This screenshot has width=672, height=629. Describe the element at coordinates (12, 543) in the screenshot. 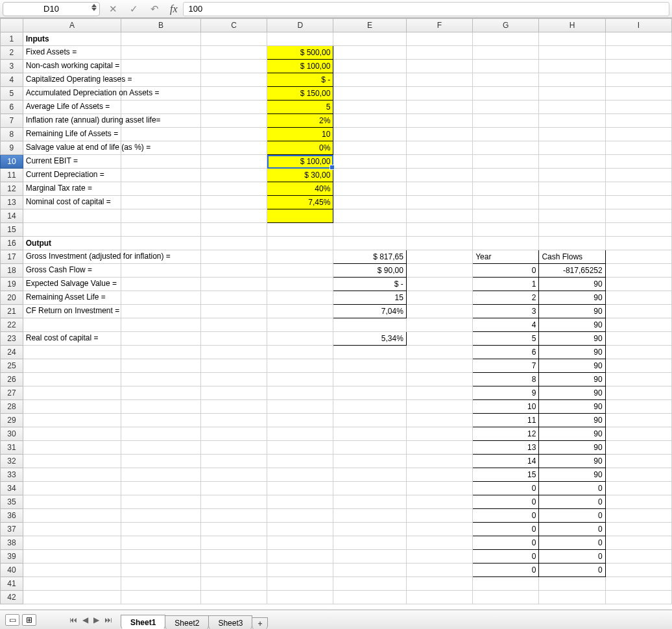

I see `row-header-38: 38` at that location.